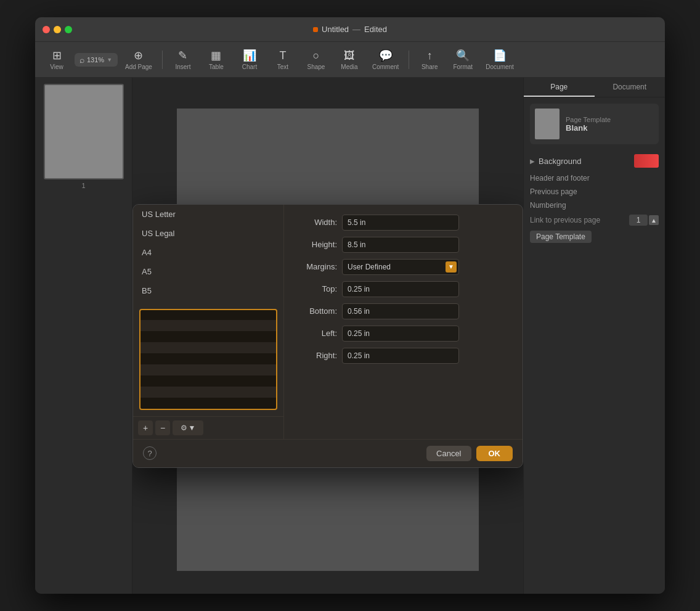 The image size is (700, 611). Describe the element at coordinates (594, 88) in the screenshot. I see `right-panel-tabs: Page Document` at that location.